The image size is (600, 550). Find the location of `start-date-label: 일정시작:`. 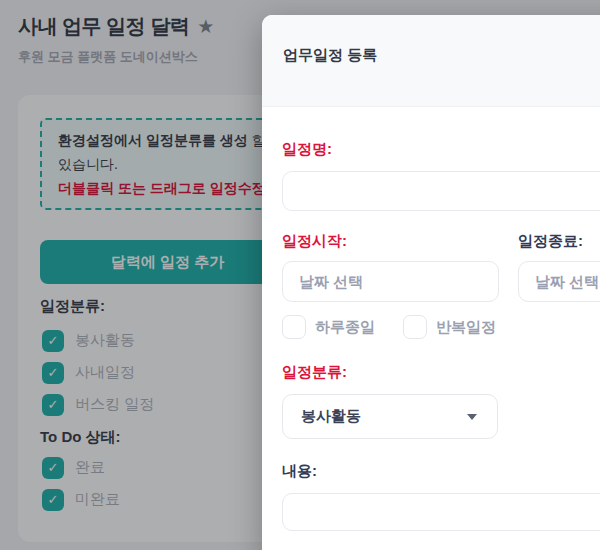

start-date-label: 일정시작: is located at coordinates (390, 241).